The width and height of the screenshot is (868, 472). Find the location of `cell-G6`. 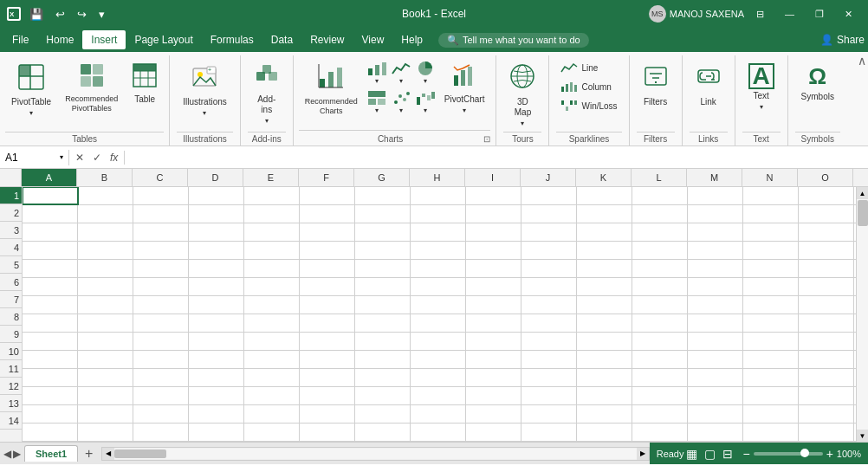

cell-G6 is located at coordinates (383, 287).